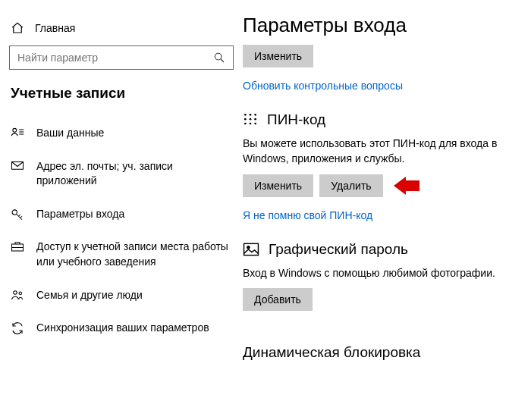 This screenshot has width=531, height=420. I want to click on picture-icon, so click(251, 249).